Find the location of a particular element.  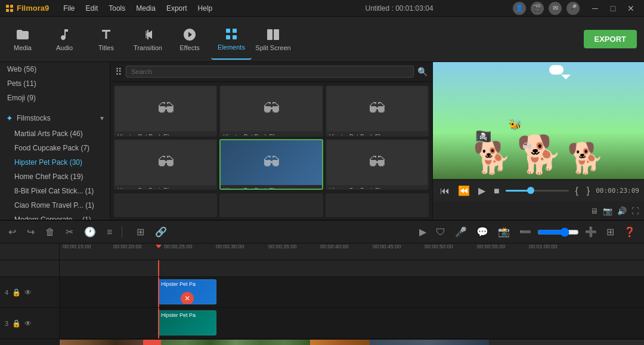

link-button: 🔗 is located at coordinates (161, 232).